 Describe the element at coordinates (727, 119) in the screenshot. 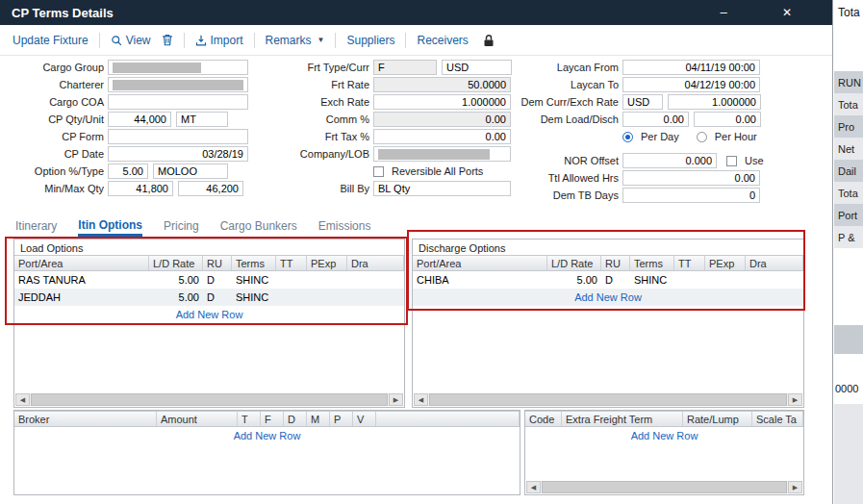

I see `dem-disch-field: 0.00` at that location.